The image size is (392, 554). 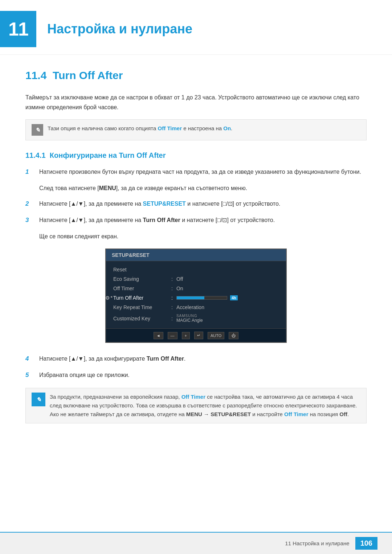 I want to click on page-header: 11 Настройка и нулиране, so click(x=196, y=28).